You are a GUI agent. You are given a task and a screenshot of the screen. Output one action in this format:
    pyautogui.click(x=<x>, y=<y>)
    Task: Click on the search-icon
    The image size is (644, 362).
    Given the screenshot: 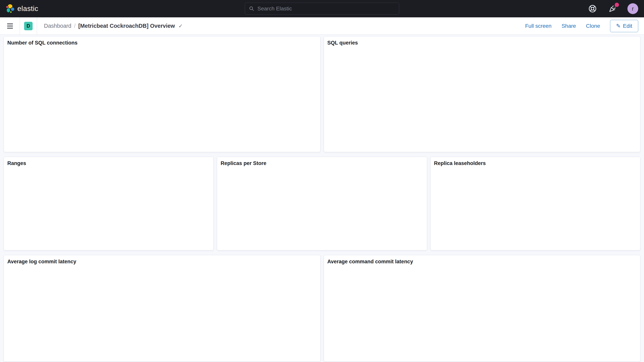 What is the action you would take?
    pyautogui.click(x=252, y=8)
    